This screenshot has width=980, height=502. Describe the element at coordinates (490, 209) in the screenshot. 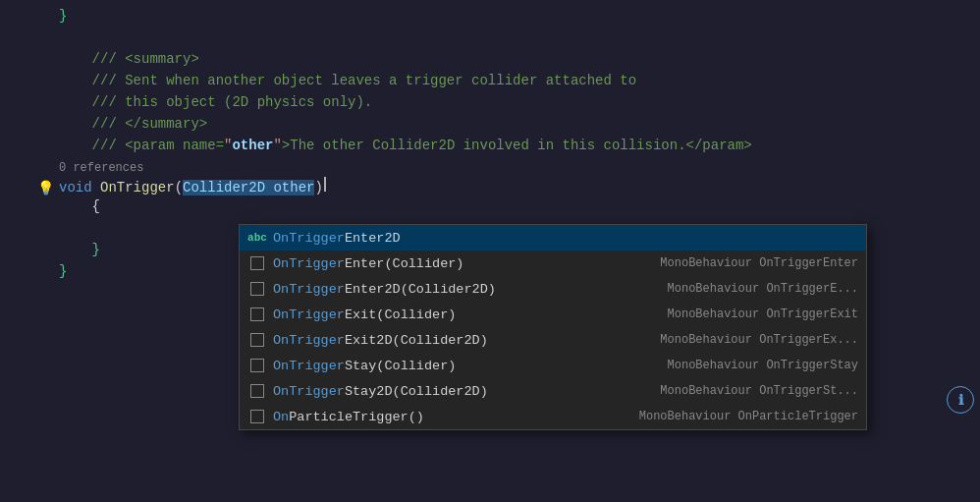

I see `code-line: {` at that location.